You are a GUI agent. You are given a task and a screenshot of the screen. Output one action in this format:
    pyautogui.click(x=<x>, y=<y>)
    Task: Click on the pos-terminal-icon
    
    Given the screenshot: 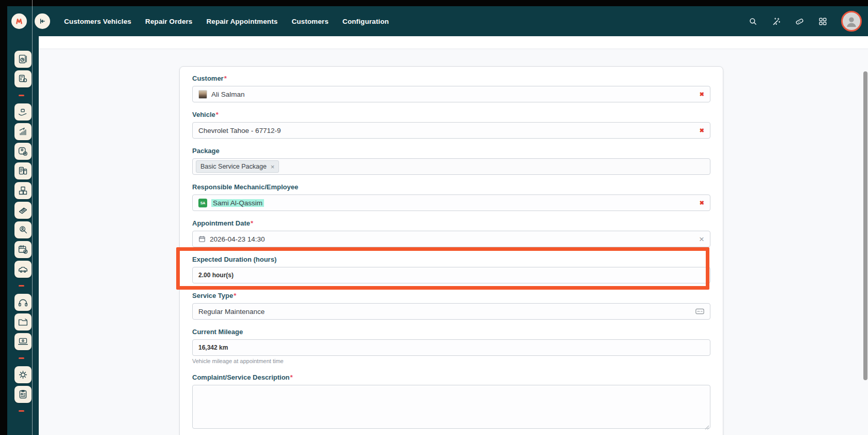 What is the action you would take?
    pyautogui.click(x=23, y=210)
    